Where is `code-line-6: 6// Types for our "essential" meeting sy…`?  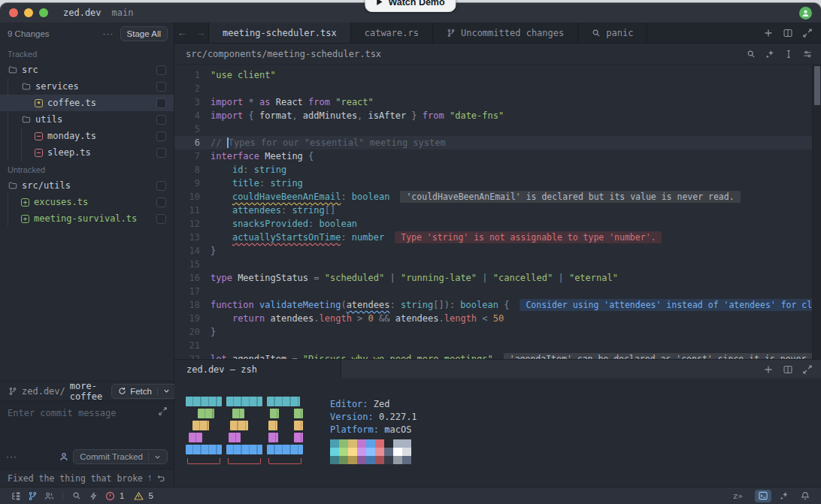
code-line-6: 6// Types for our "essential" meeting sy… is located at coordinates (498, 143).